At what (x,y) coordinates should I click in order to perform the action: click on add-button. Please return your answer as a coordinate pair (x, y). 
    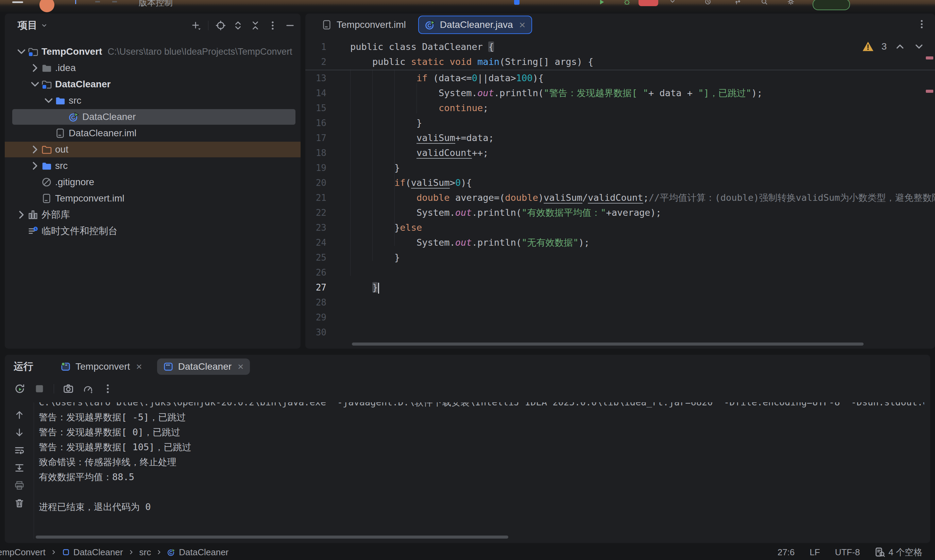
    Looking at the image, I should click on (196, 26).